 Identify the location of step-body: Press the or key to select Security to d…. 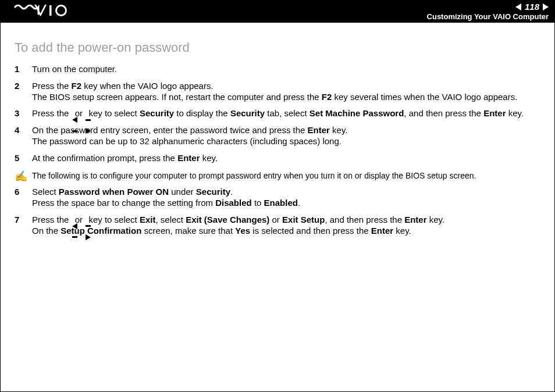
(286, 114).